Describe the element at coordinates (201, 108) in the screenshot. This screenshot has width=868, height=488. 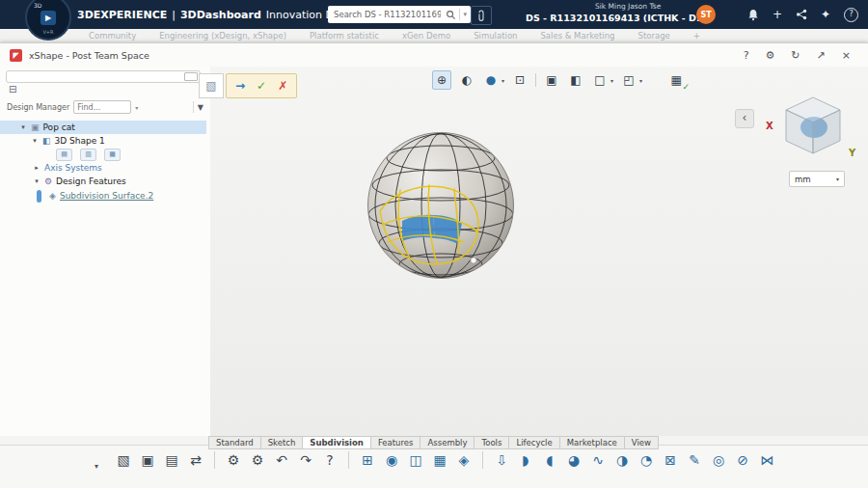
I see `filter-icon: ▼` at that location.